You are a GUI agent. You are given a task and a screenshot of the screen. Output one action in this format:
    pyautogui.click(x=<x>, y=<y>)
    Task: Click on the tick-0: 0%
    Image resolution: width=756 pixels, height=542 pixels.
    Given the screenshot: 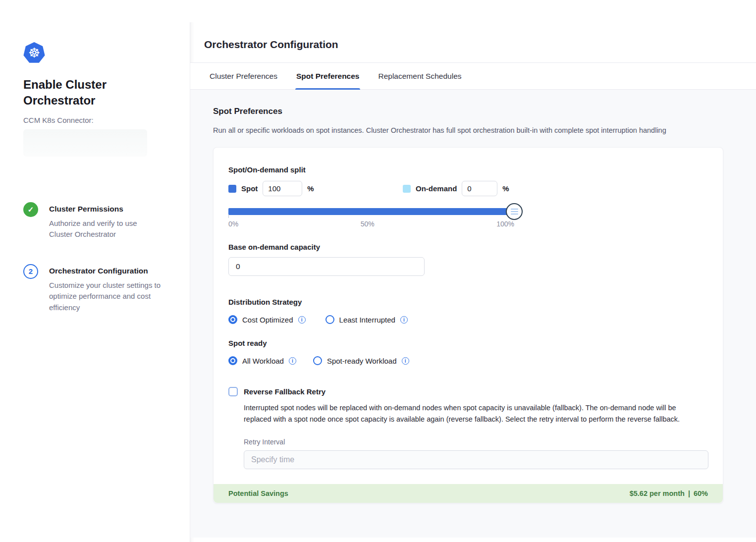 What is the action you would take?
    pyautogui.click(x=233, y=224)
    